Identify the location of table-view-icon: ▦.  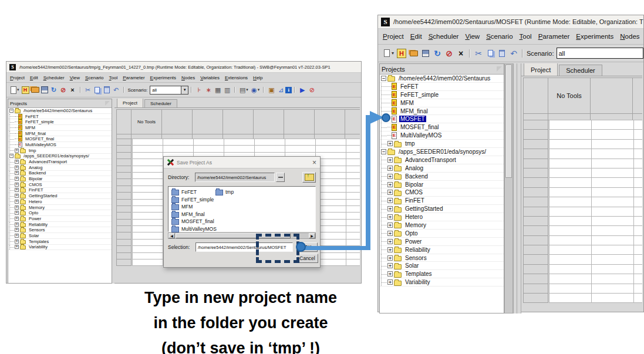
(218, 90).